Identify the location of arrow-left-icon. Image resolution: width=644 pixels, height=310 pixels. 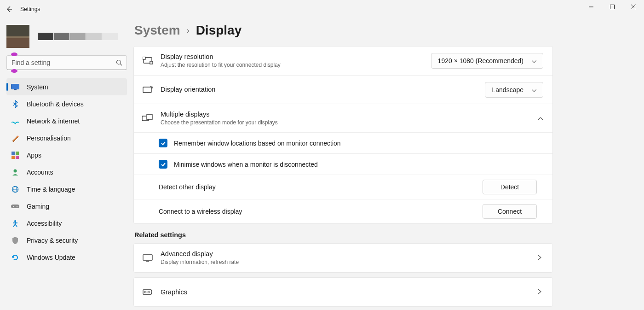
(9, 9).